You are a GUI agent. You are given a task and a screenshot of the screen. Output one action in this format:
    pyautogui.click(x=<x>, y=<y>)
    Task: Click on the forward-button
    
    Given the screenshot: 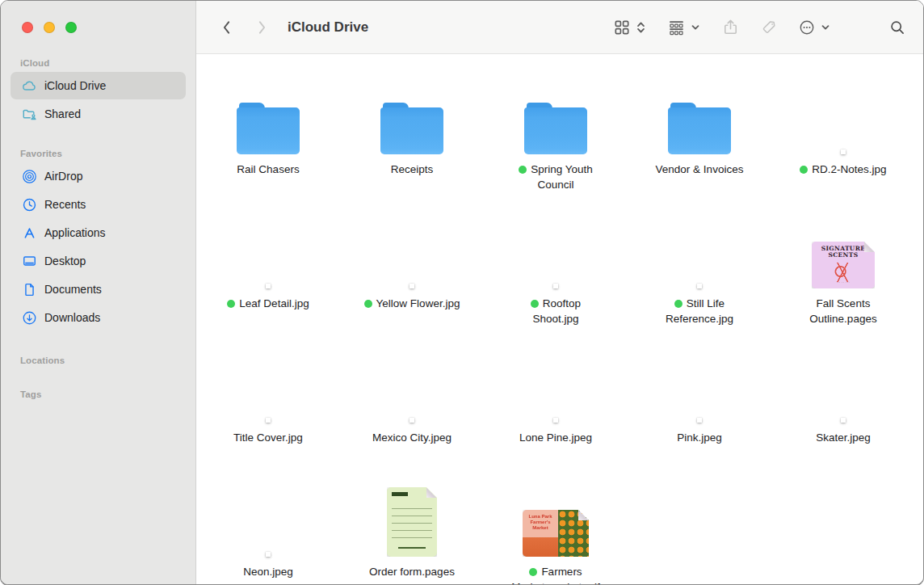 What is the action you would take?
    pyautogui.click(x=262, y=27)
    